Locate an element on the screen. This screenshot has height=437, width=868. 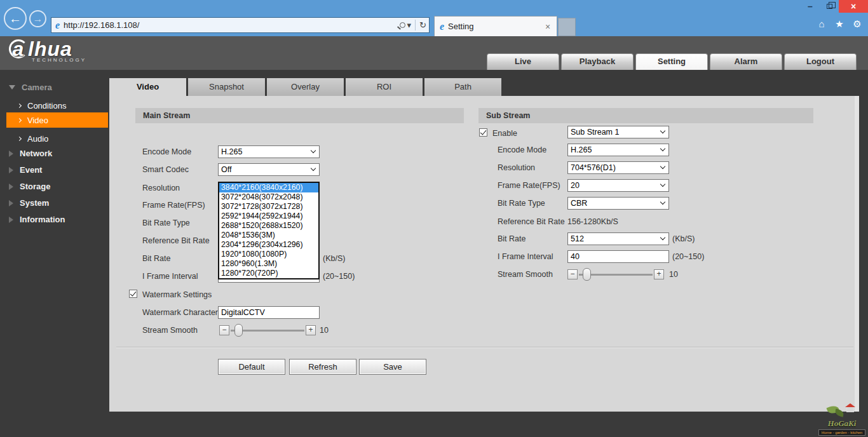
sidebar-item-video: Video is located at coordinates (57, 120).